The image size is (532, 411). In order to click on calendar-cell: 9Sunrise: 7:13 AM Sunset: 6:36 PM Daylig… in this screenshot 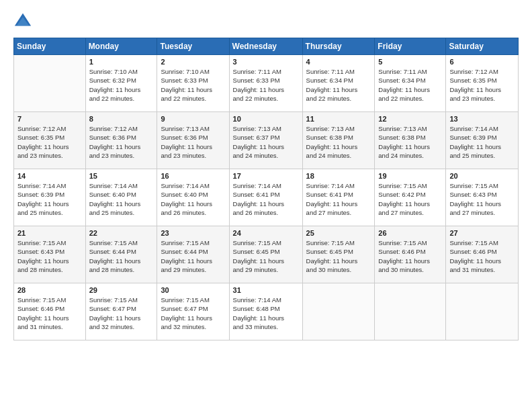, I will do `click(193, 141)`.